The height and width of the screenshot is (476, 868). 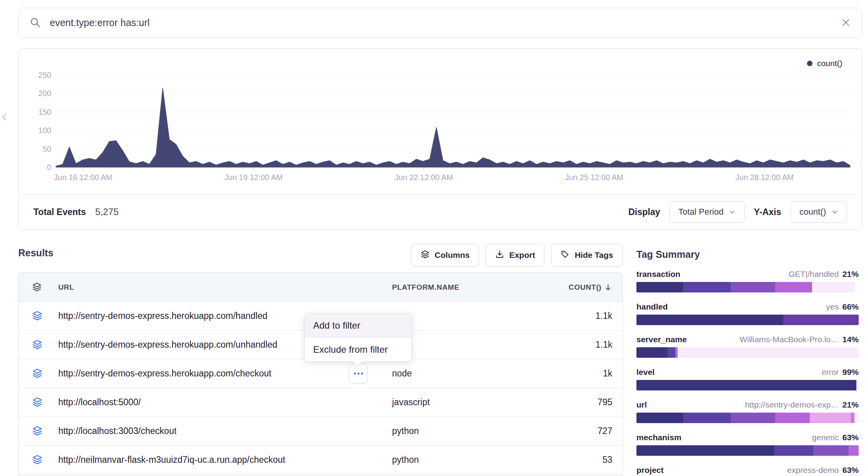 I want to click on platform-cell: javascript, so click(x=411, y=402).